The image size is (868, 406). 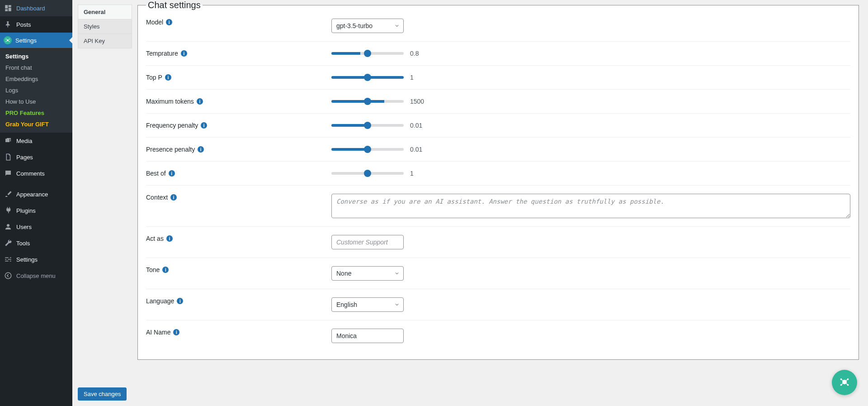 What do you see at coordinates (36, 24) in the screenshot?
I see `menu-posts: Posts` at bounding box center [36, 24].